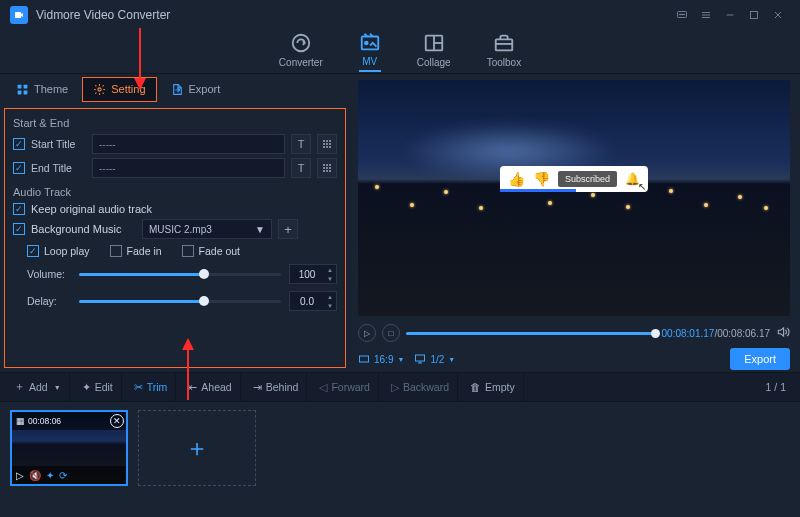 This screenshot has width=800, height=517. I want to click on annotation-arrow-top, so click(140, 59).